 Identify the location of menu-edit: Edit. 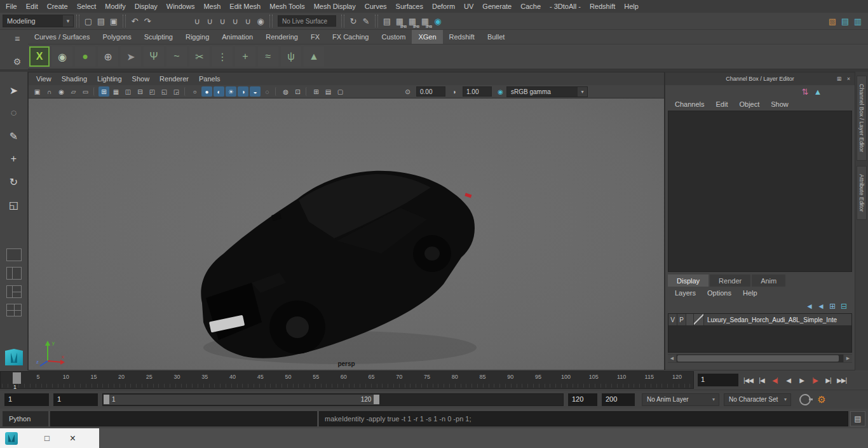
(32, 6).